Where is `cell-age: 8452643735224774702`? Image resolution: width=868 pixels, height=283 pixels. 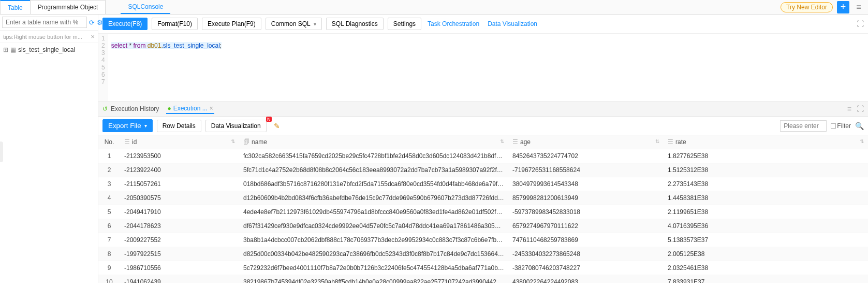 cell-age: 8452643735224774702 is located at coordinates (586, 157).